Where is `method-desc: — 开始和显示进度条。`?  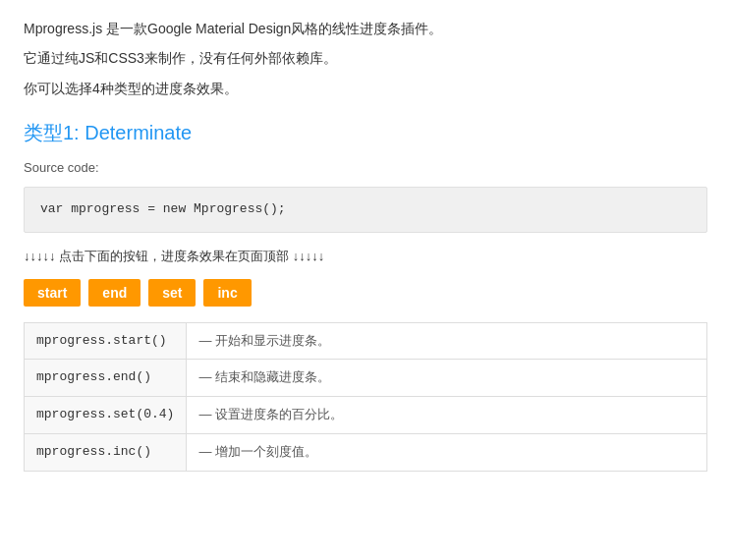
method-desc: — 开始和显示进度条。 is located at coordinates (447, 341).